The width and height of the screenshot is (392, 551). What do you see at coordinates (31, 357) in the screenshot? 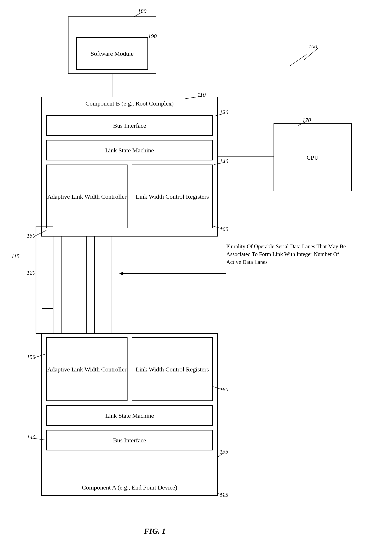
I see `ref-150-bot: 150` at bounding box center [31, 357].